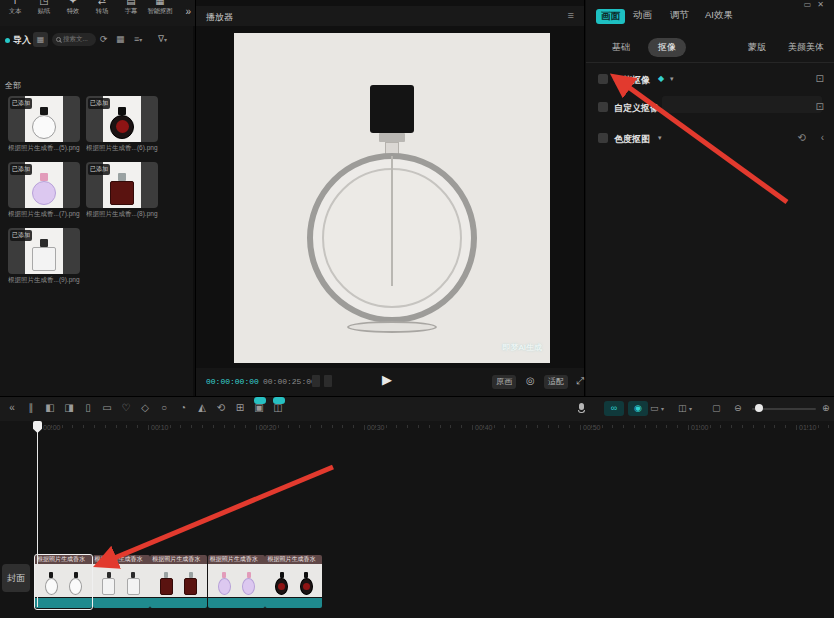 The height and width of the screenshot is (618, 834). I want to click on tab-AI效果: AI效果, so click(719, 16).